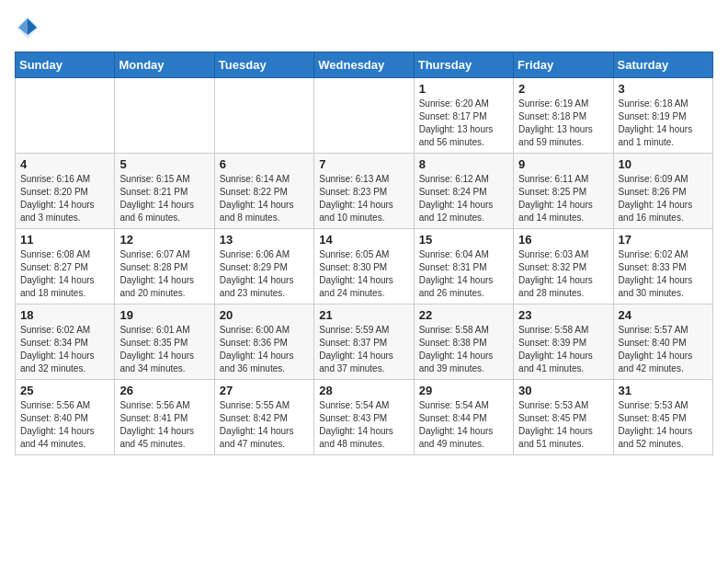 The image size is (728, 563). What do you see at coordinates (164, 274) in the screenshot?
I see `day-info: Sunrise: 6:07 AM Sunset: 8:28 PM Dayligh…` at bounding box center [164, 274].